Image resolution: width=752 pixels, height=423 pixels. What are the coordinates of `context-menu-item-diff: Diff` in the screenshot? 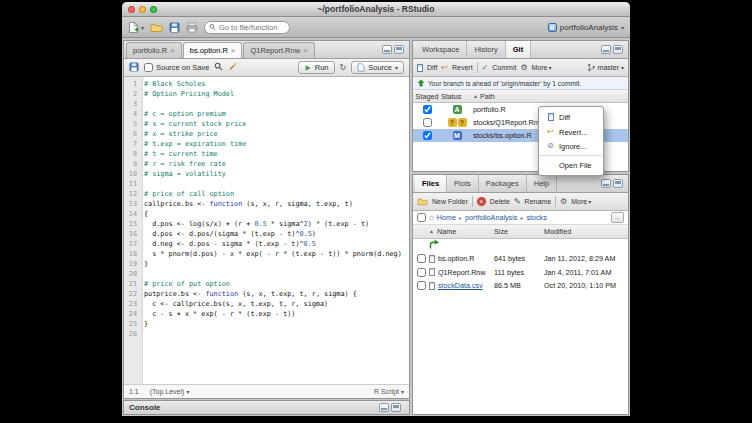 It's located at (571, 118).